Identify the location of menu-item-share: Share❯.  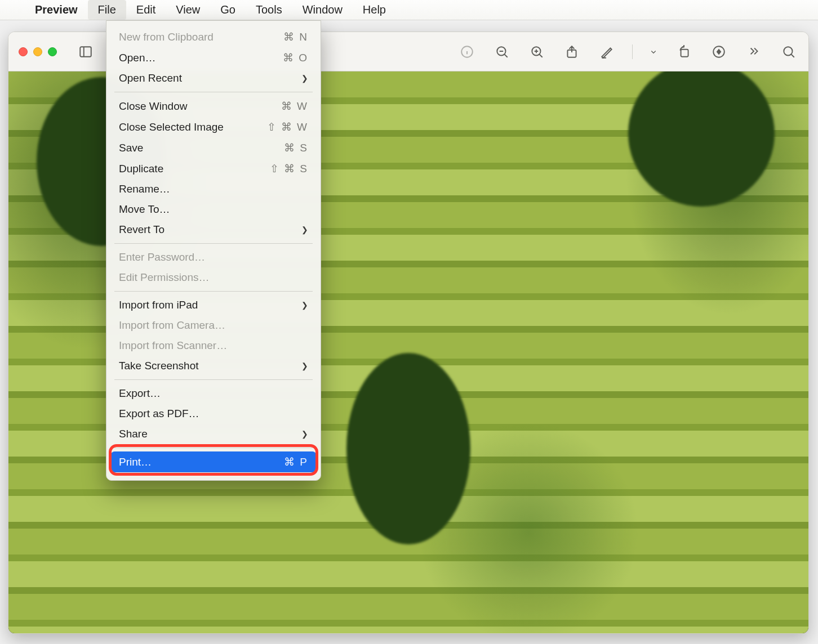
(214, 434).